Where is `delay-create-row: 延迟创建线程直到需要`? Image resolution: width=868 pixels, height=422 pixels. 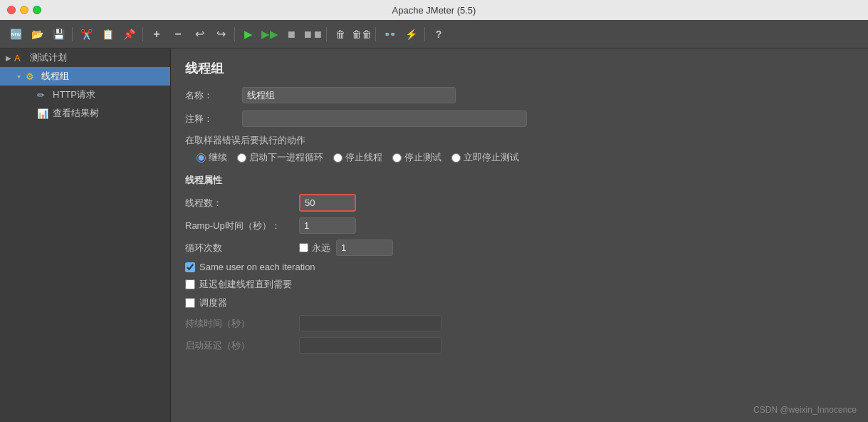
delay-create-row: 延迟创建线程直到需要 is located at coordinates (520, 284).